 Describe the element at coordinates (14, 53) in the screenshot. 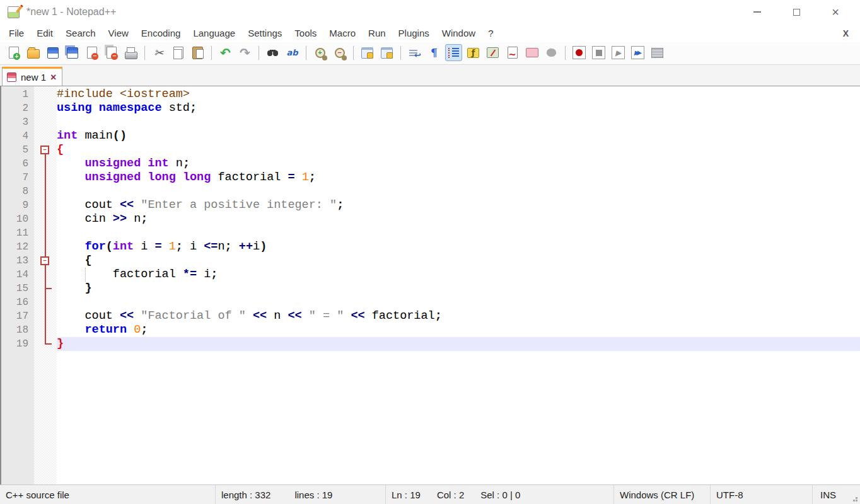

I see `new-file-button` at that location.